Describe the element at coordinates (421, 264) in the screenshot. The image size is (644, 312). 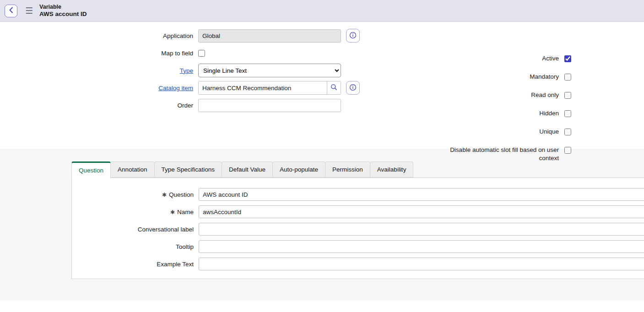
I see `example-text-input` at that location.